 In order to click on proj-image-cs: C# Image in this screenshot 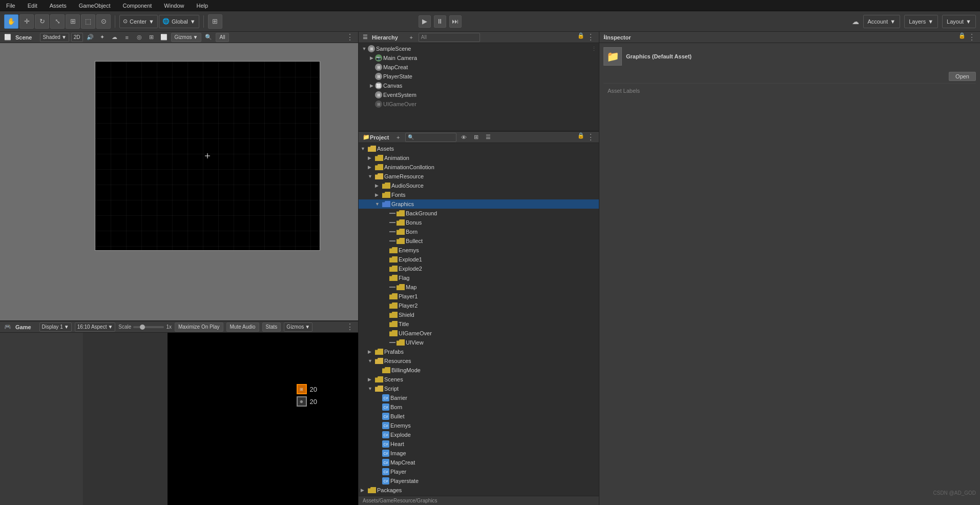, I will do `click(478, 453)`.